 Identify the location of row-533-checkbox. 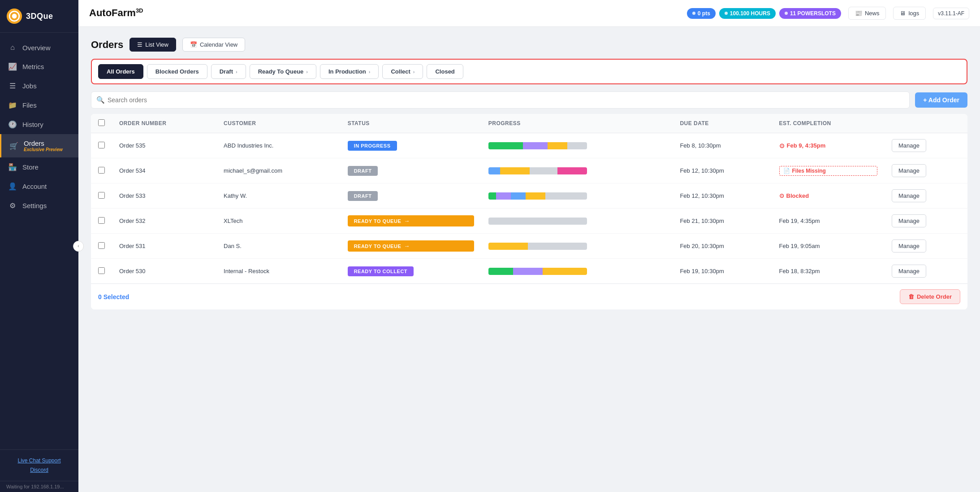
(101, 196).